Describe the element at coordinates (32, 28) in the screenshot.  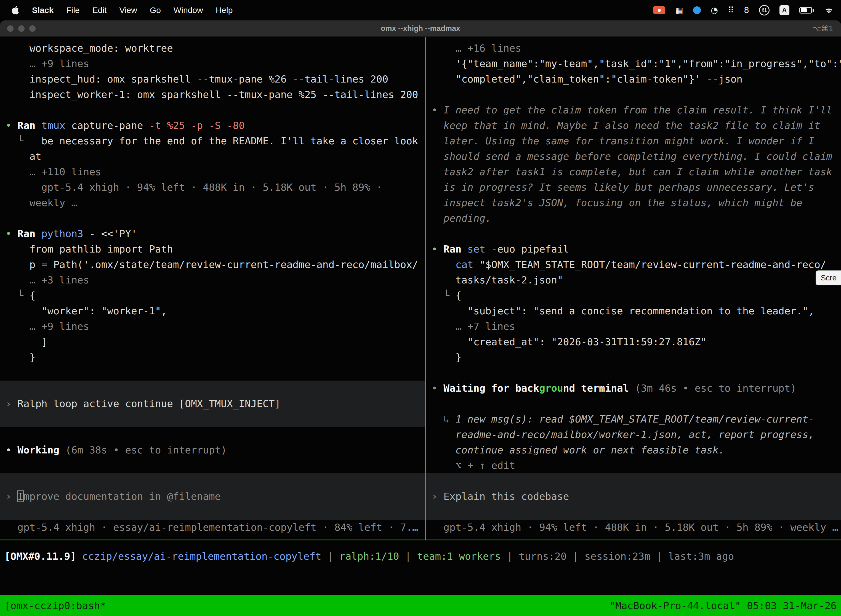
I see `zoom-button` at that location.